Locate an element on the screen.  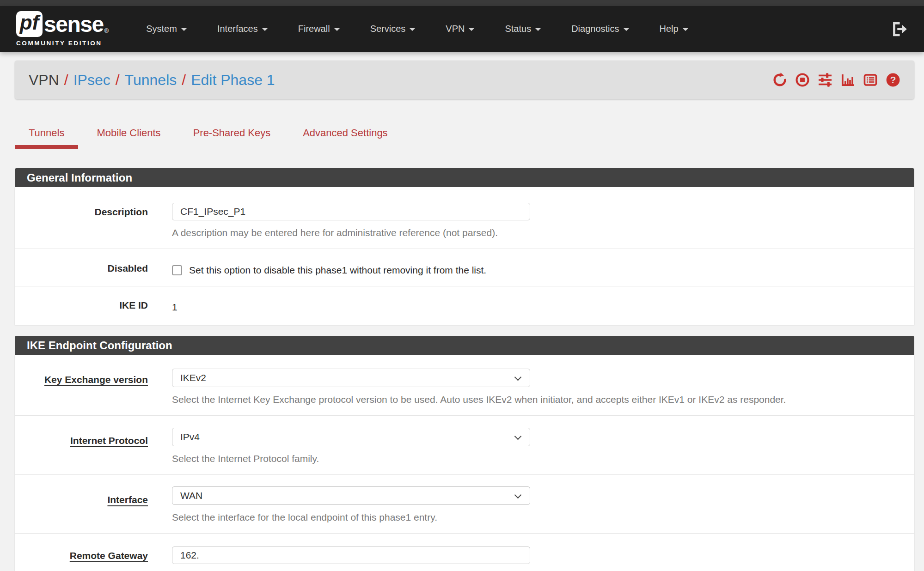
description-input is located at coordinates (351, 212).